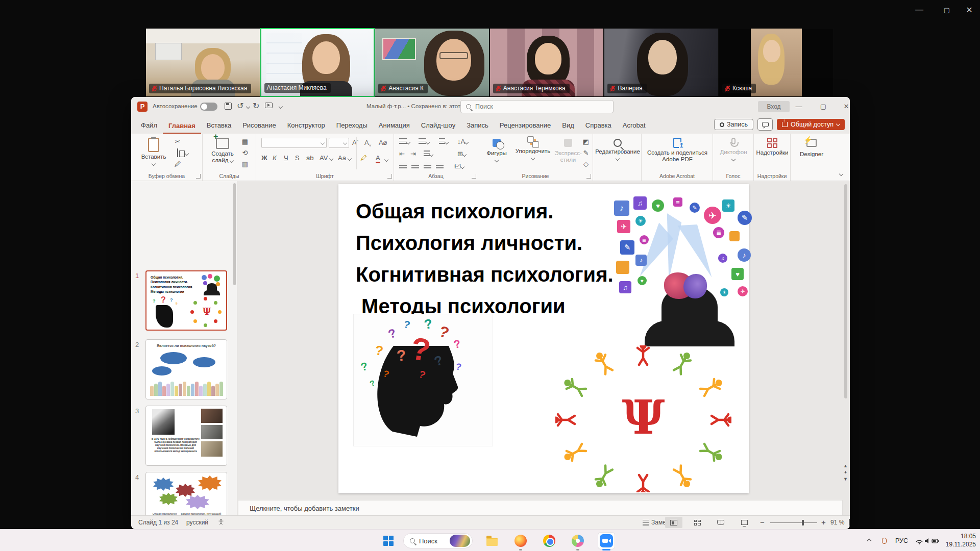 The height and width of the screenshot is (551, 980). Describe the element at coordinates (383, 143) in the screenshot. I see `clear-formatting-button: A⌀` at that location.